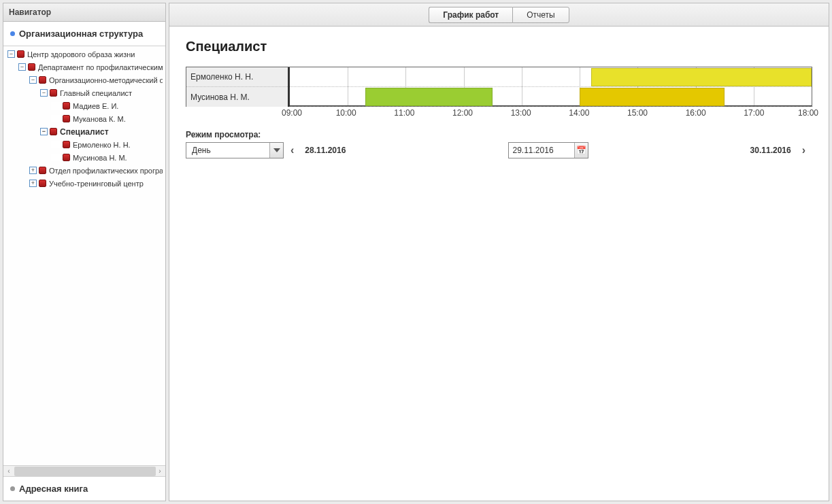 The width and height of the screenshot is (832, 504). Describe the element at coordinates (463, 113) in the screenshot. I see `time-tick: 12:00` at that location.